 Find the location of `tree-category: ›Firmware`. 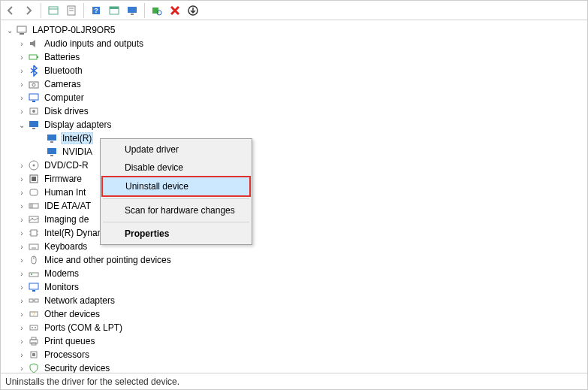

tree-category: ›Firmware is located at coordinates (294, 179).